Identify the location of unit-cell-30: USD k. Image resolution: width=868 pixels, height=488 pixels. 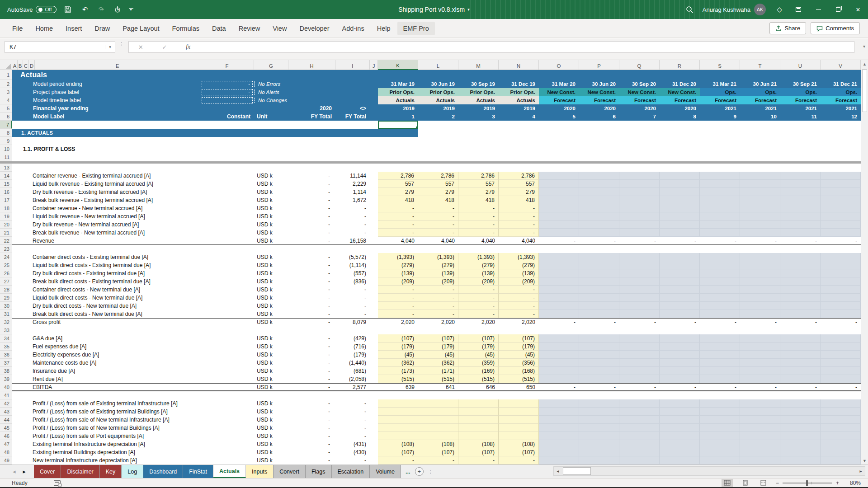
(271, 306).